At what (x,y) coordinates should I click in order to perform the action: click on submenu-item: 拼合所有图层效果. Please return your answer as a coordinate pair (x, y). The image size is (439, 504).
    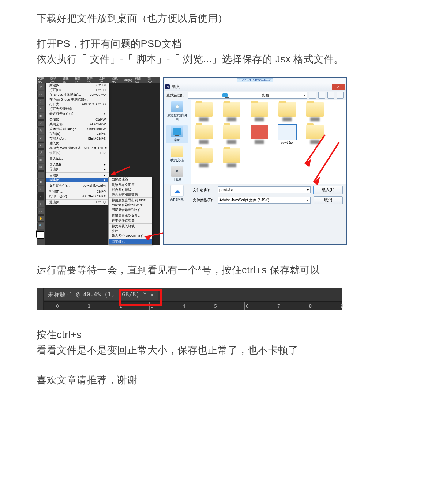
    Looking at the image, I should click on (130, 194).